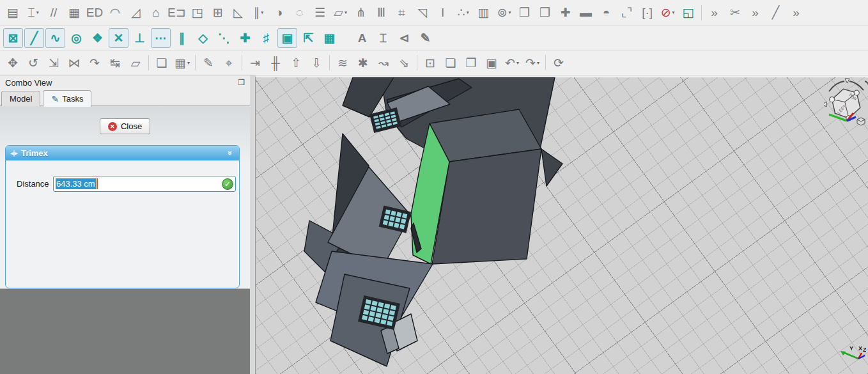  What do you see at coordinates (125, 127) in the screenshot?
I see `close-button: ✕ Close` at bounding box center [125, 127].